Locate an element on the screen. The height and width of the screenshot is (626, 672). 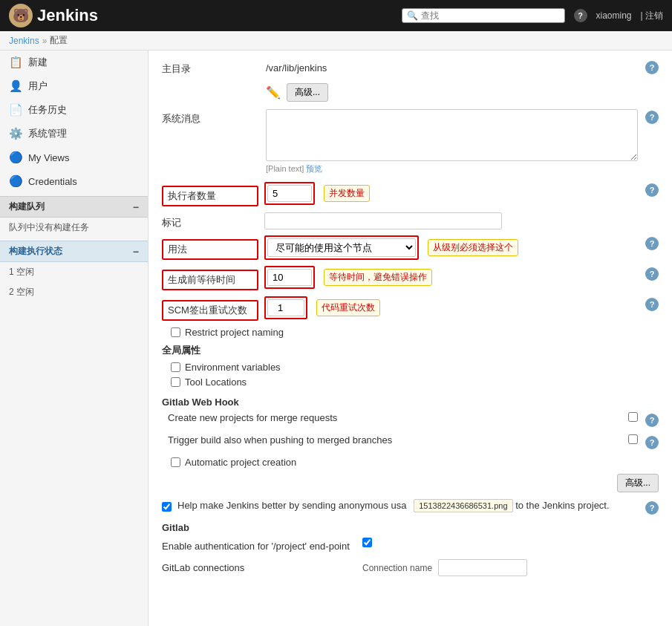
build-queue-label: 构建队列 is located at coordinates (27, 206).